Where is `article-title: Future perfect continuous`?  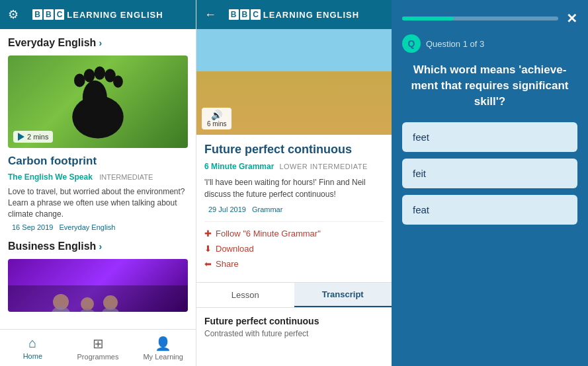 article-title: Future perfect continuous is located at coordinates (294, 149).